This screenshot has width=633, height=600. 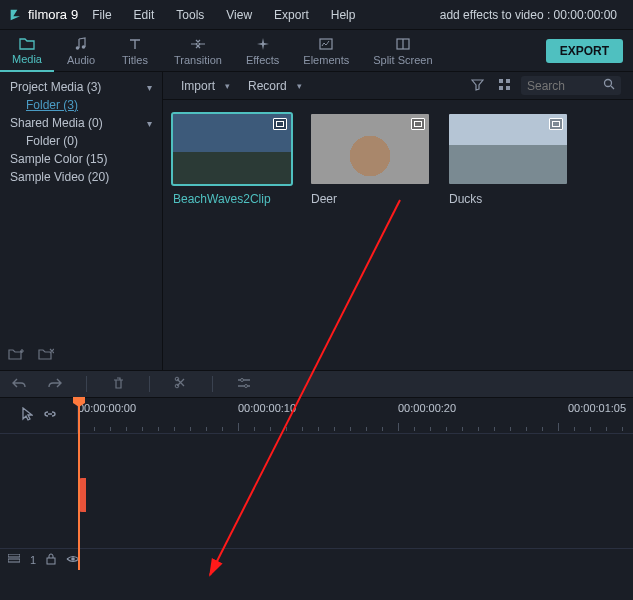 I want to click on menu-help: Help, so click(x=344, y=15).